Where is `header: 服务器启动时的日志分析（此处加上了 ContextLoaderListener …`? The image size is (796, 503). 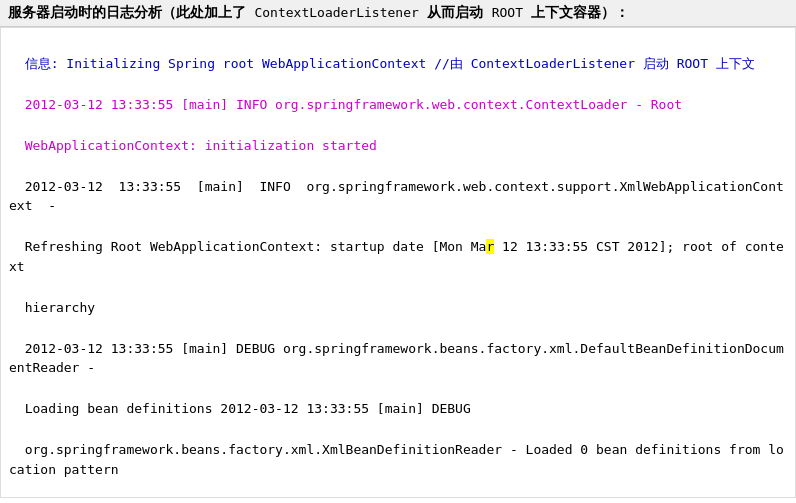 header: 服务器启动时的日志分析（此处加上了 ContextLoaderListener … is located at coordinates (398, 14).